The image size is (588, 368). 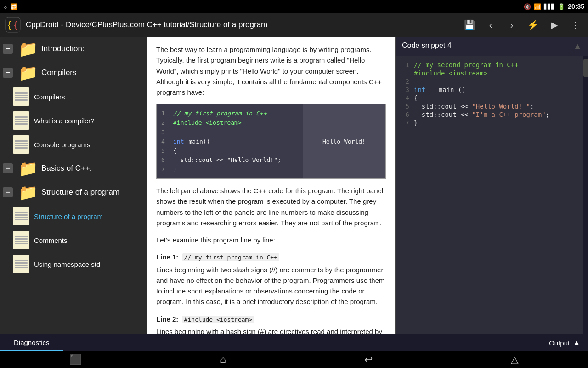 What do you see at coordinates (74, 264) in the screenshot?
I see `sidebar-item-using-namespace: Using namespace std` at bounding box center [74, 264].